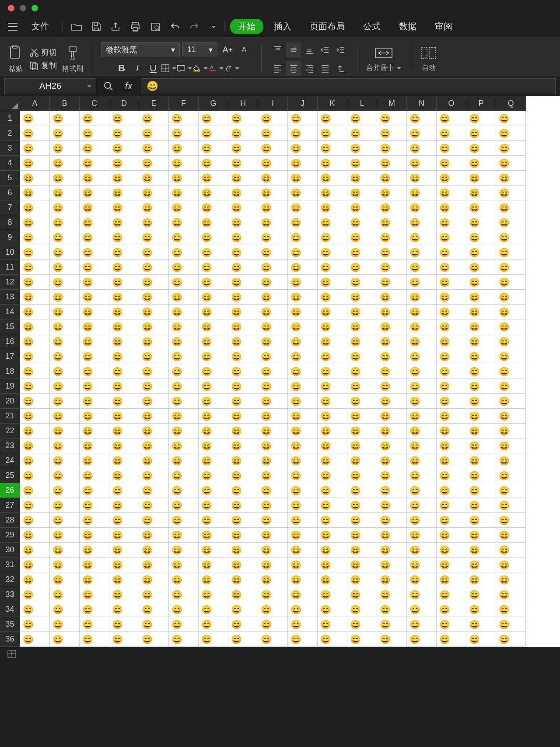 The height and width of the screenshot is (747, 560). I want to click on tab-formulas: 公式, so click(372, 26).